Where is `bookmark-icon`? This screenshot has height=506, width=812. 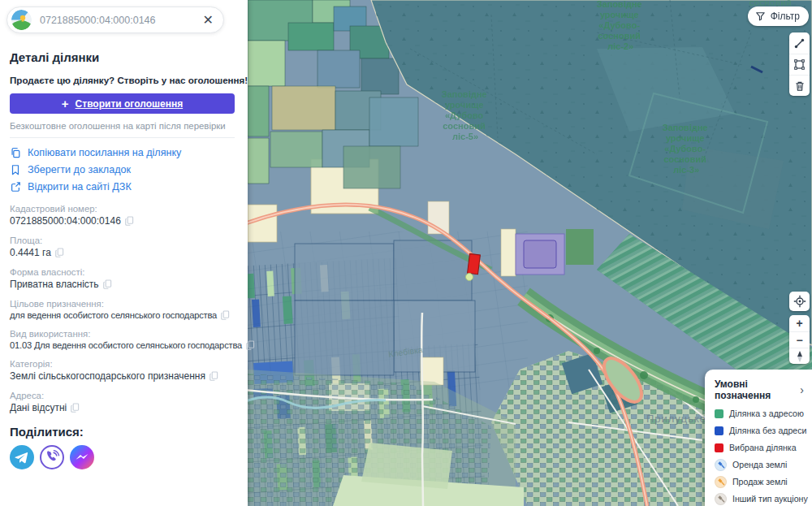
bookmark-icon is located at coordinates (15, 170).